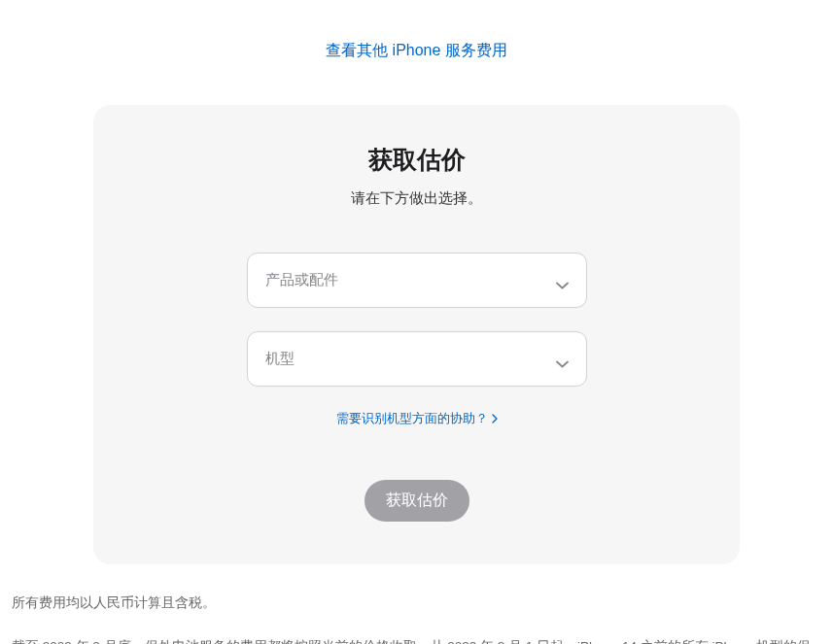 This screenshot has height=644, width=833. Describe the element at coordinates (301, 280) in the screenshot. I see `select-product-placeholder: 产品或配件` at that location.